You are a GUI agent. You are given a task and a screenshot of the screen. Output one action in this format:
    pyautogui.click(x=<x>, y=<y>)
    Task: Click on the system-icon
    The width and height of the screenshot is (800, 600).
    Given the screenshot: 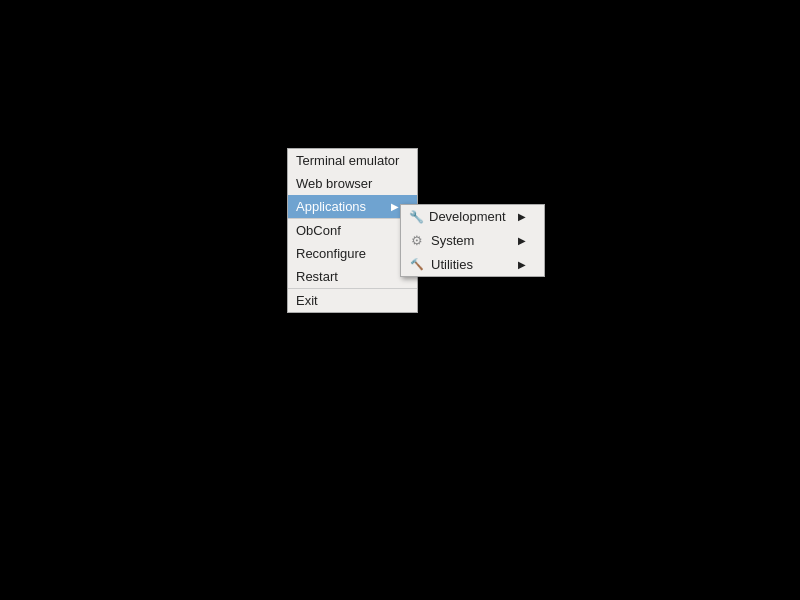 What is the action you would take?
    pyautogui.click(x=417, y=240)
    